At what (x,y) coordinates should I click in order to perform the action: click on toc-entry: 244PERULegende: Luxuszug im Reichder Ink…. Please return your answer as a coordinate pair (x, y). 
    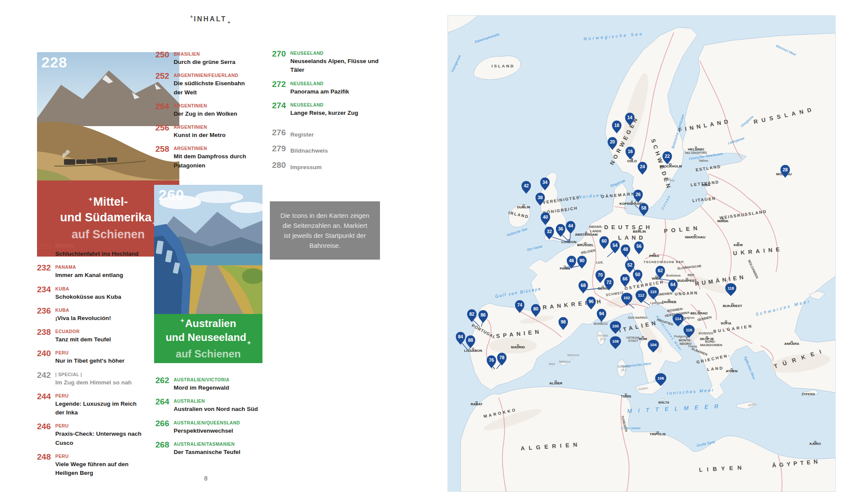
    Looking at the image, I should click on (94, 404).